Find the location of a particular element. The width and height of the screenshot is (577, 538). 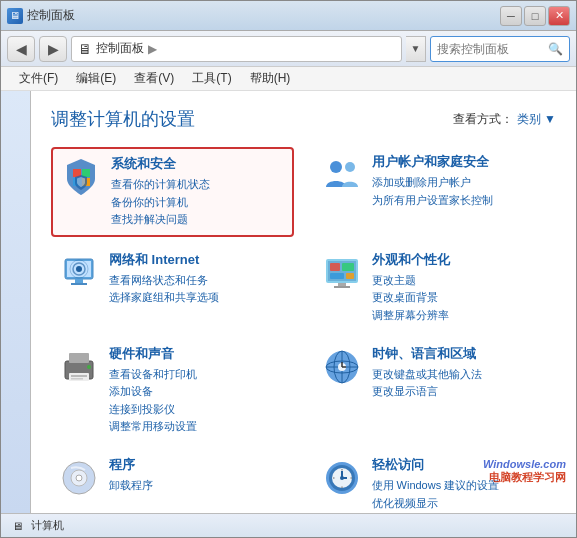

panel-title: 调整计算机的设置 is located at coordinates (123, 119).